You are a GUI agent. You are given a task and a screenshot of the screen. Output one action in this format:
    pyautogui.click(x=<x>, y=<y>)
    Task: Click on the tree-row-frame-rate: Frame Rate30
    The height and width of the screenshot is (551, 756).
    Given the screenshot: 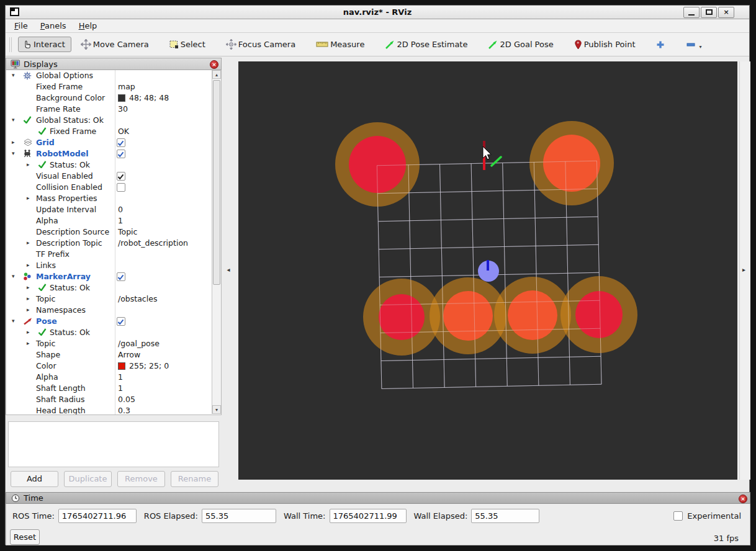 What is the action you would take?
    pyautogui.click(x=114, y=109)
    